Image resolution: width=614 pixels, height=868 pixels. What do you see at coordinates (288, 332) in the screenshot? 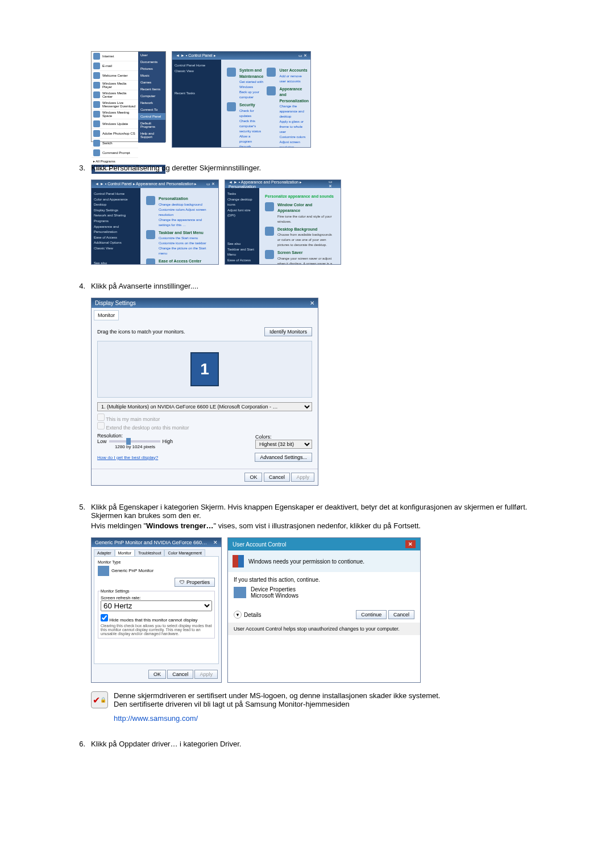
I see `identify-monitors-button: Identify Monitors` at bounding box center [288, 332].